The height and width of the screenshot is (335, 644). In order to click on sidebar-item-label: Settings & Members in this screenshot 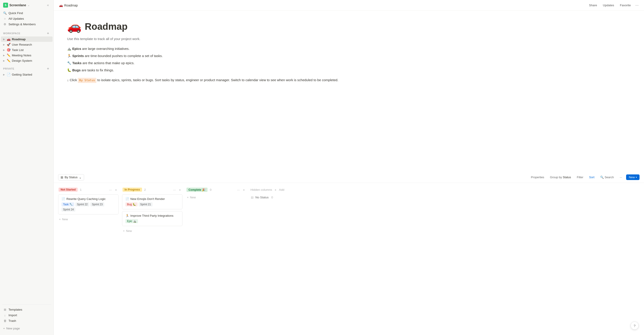, I will do `click(22, 24)`.